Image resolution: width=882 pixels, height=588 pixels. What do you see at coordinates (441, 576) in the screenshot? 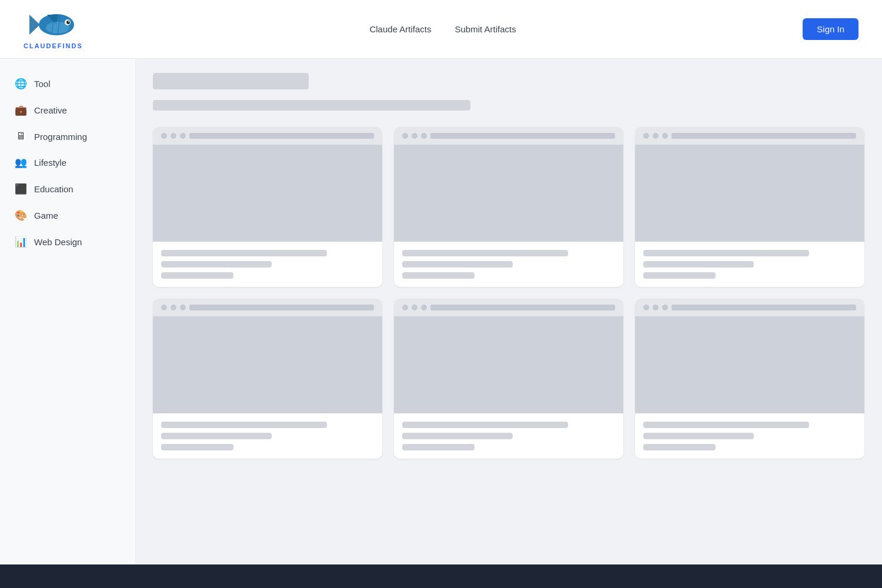
I see `footer` at bounding box center [441, 576].